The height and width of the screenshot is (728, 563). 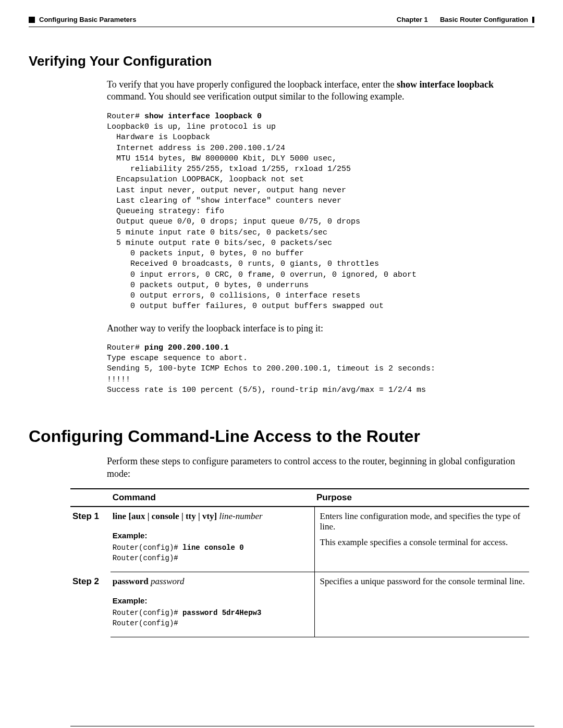 What do you see at coordinates (412, 20) in the screenshot?
I see `header-chapter: Chapter 1` at bounding box center [412, 20].